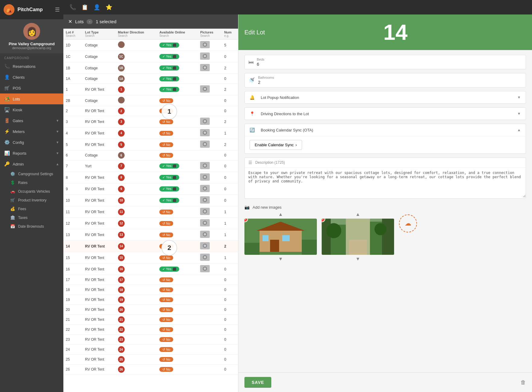 Image resolution: width=532 pixels, height=392 pixels. What do you see at coordinates (151, 68) in the screenshot?
I see `table-row: 1B Cottage 1B ✓ Yes ⬛ 2` at bounding box center [151, 68].